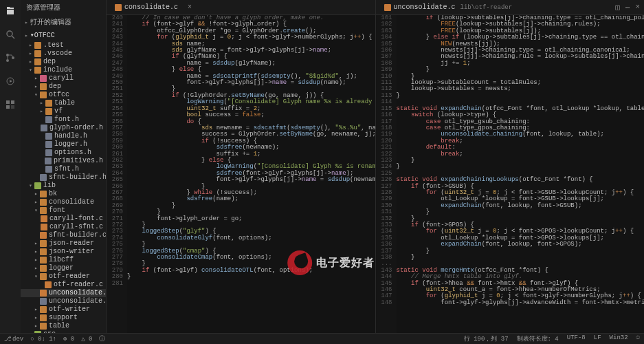 The width and height of the screenshot is (644, 344). I want to click on tree-otf-writer: ▸otf-writer, so click(63, 310).